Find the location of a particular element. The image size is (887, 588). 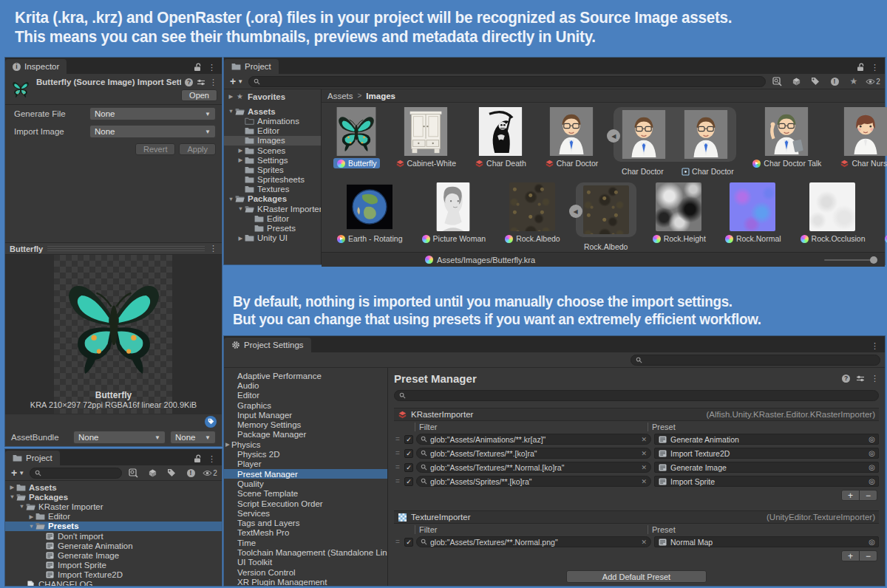

thumbnail-size-slider is located at coordinates (851, 260).